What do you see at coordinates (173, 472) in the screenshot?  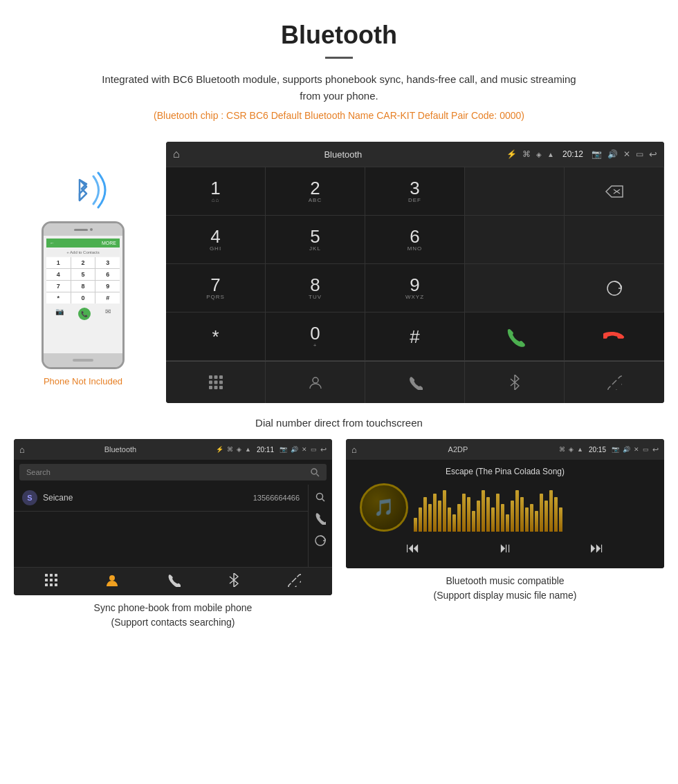 I see `phonebook-search-bar: Search` at bounding box center [173, 472].